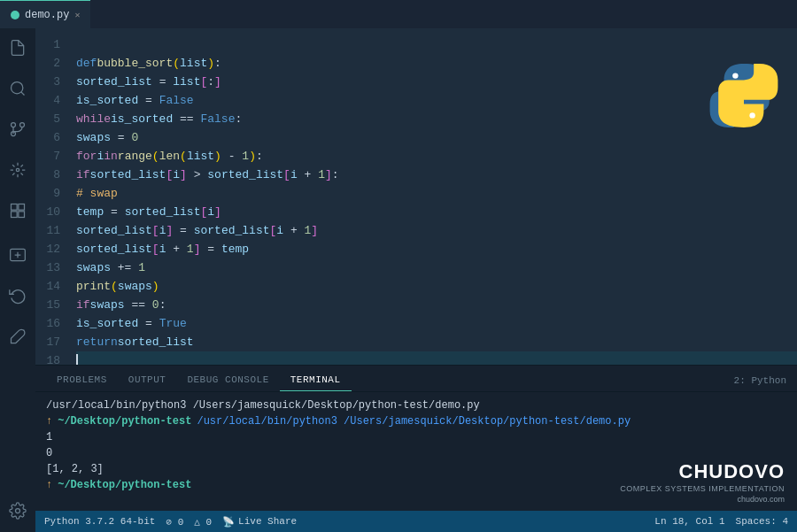 Image resolution: width=797 pixels, height=532 pixels. What do you see at coordinates (437, 119) in the screenshot?
I see `code-line-5: while is_sorted == False:` at bounding box center [437, 119].